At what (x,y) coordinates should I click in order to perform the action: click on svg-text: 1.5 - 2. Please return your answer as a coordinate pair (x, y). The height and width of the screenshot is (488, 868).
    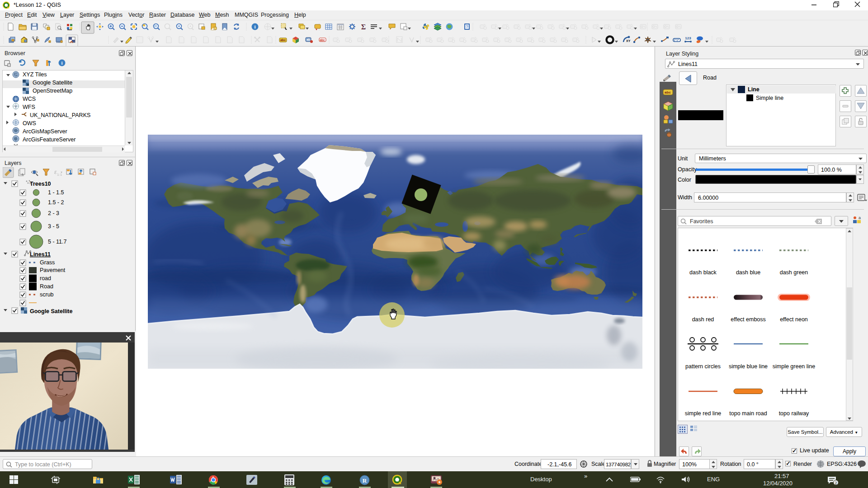
    Looking at the image, I should click on (56, 202).